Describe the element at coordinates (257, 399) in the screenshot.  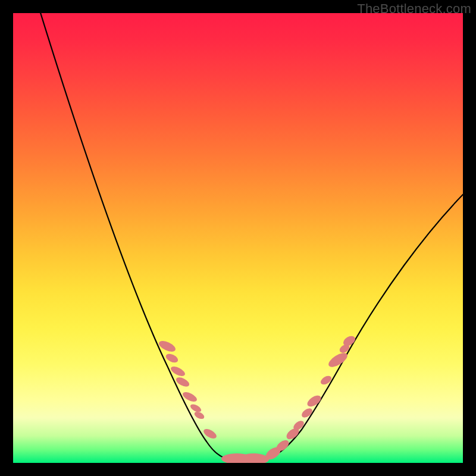
I see `data-markers` at that location.